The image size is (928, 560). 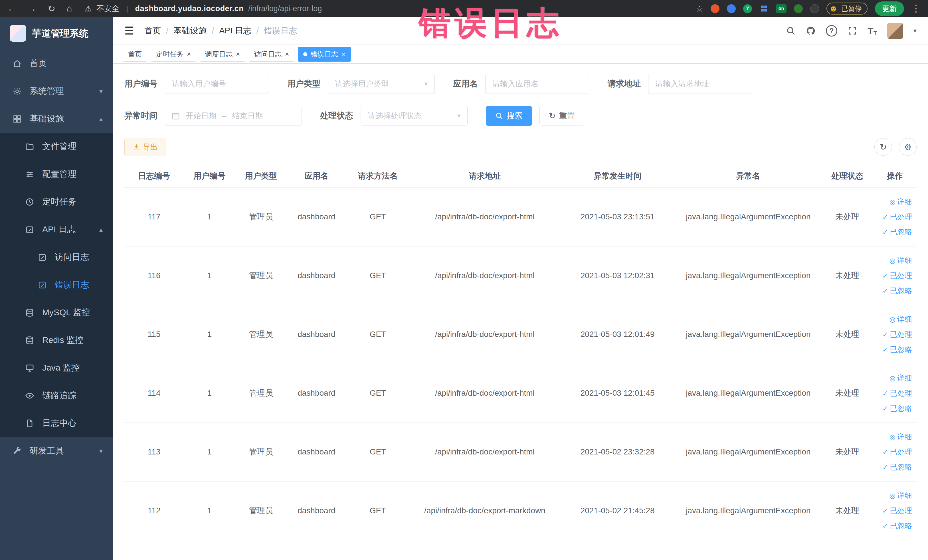 What do you see at coordinates (378, 176) in the screenshot?
I see `column-header-method: 请求方法名` at bounding box center [378, 176].